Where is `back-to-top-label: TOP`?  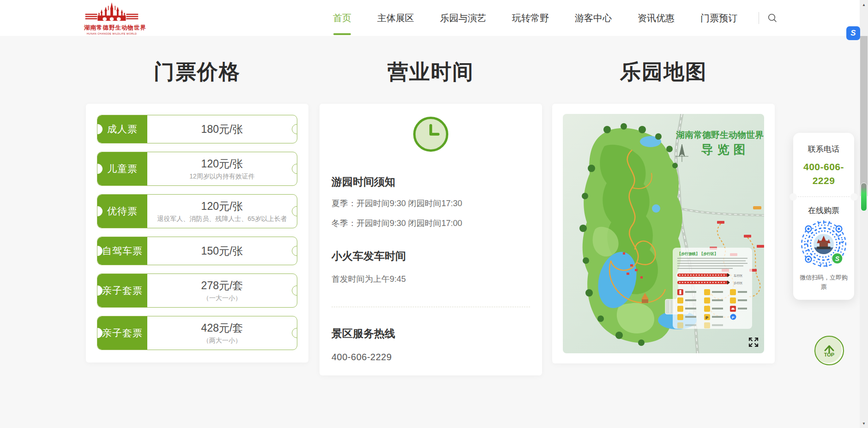 back-to-top-label: TOP is located at coordinates (829, 355).